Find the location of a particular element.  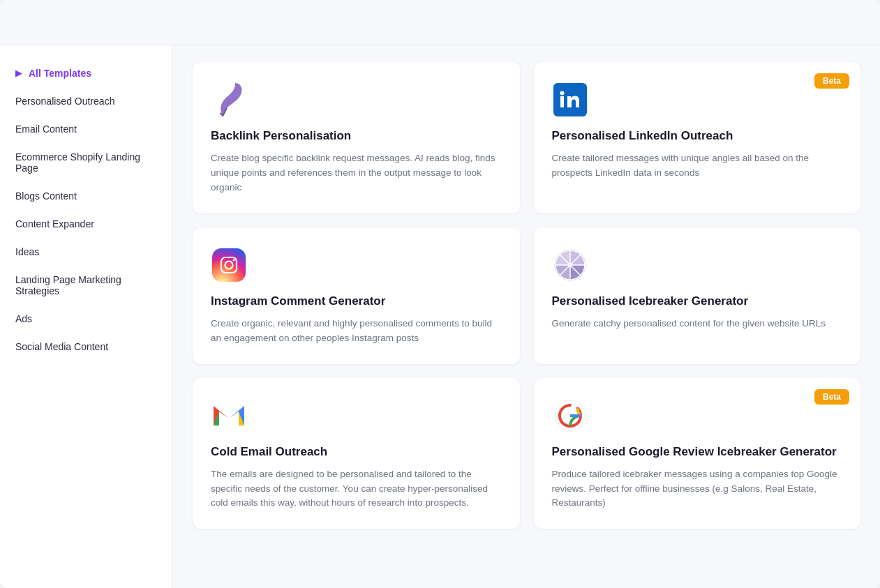

card-title: Personalised Google Review Icebreaker Ge… is located at coordinates (698, 452).